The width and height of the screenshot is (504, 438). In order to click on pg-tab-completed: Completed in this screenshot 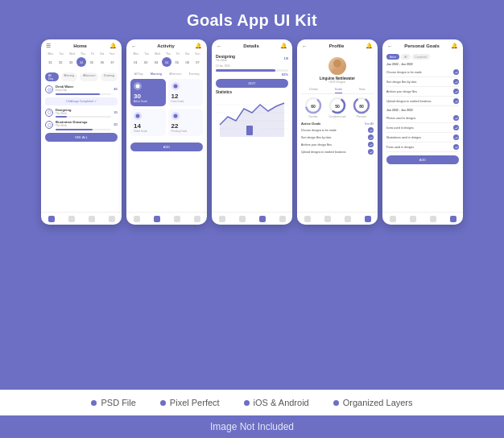, I will do `click(422, 56)`.